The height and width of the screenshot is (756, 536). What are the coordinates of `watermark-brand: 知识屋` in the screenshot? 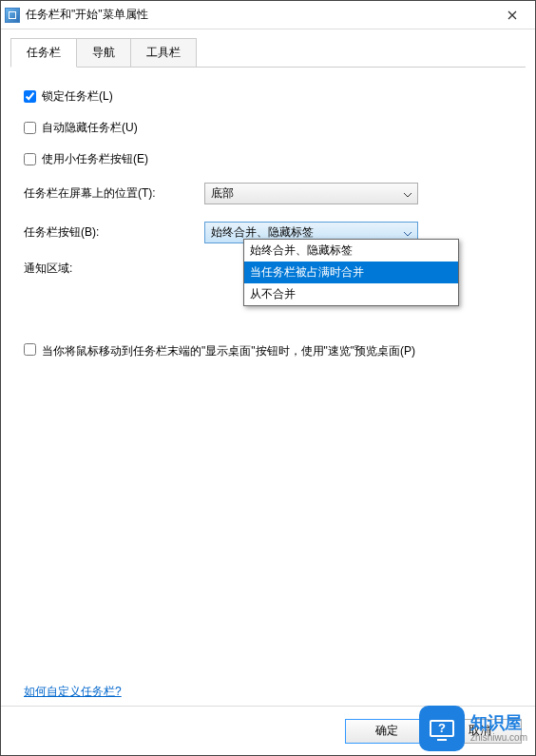 It's located at (499, 724).